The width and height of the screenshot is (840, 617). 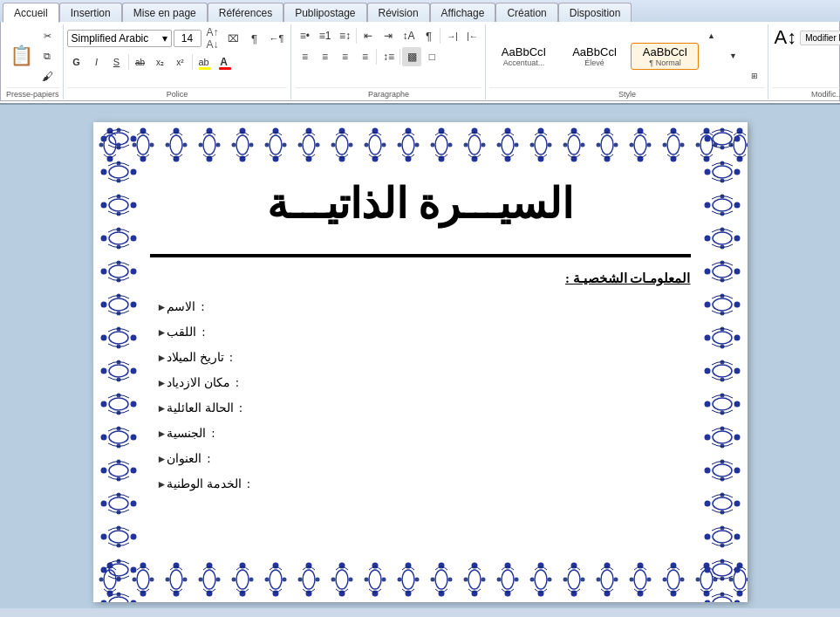 I want to click on modifier-tools: A↕ Modifier les styles, so click(x=806, y=56).